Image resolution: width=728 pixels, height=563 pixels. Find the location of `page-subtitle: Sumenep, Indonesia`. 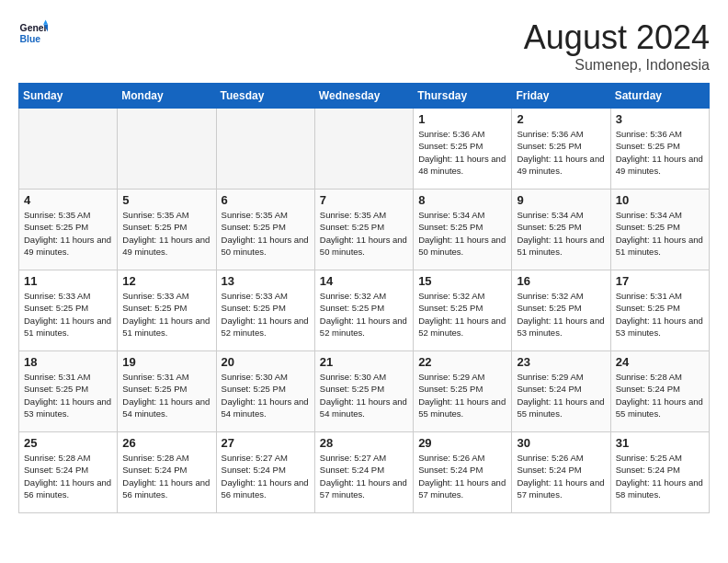

page-subtitle: Sumenep, Indonesia is located at coordinates (617, 65).